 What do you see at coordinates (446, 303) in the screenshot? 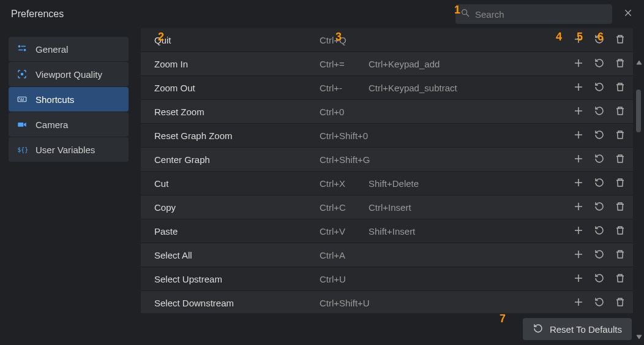
I see `shortcut-key-primary: Ctrl+Shift+U` at bounding box center [446, 303].